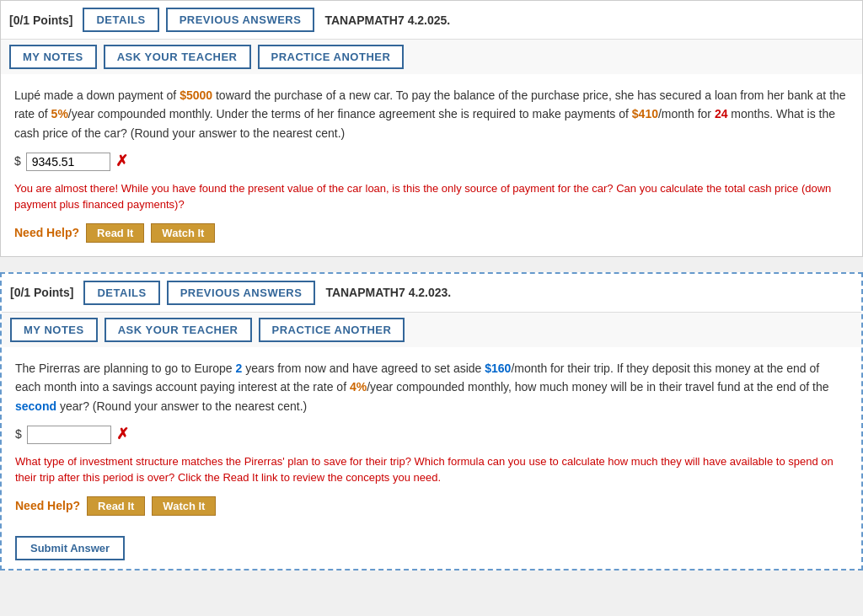 The width and height of the screenshot is (863, 616). Describe the element at coordinates (351, 114) in the screenshot. I see `q1-text-3: /year compounded monthly. Under the term…` at that location.